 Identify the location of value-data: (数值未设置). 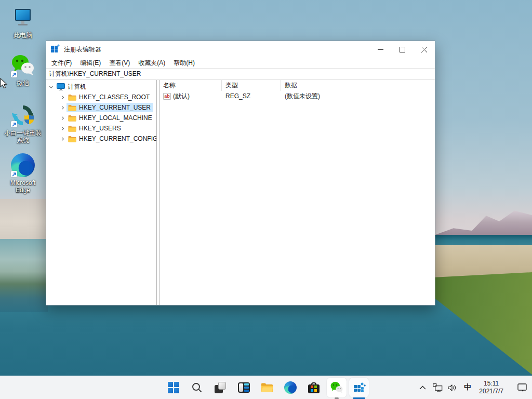
(302, 97).